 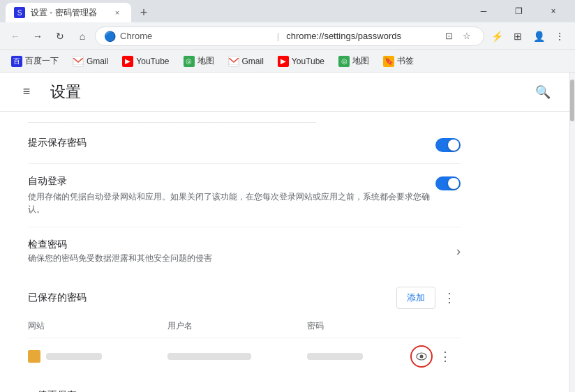 What do you see at coordinates (246, 61) in the screenshot?
I see `bookmark-gmail2: Gmail` at bounding box center [246, 61].